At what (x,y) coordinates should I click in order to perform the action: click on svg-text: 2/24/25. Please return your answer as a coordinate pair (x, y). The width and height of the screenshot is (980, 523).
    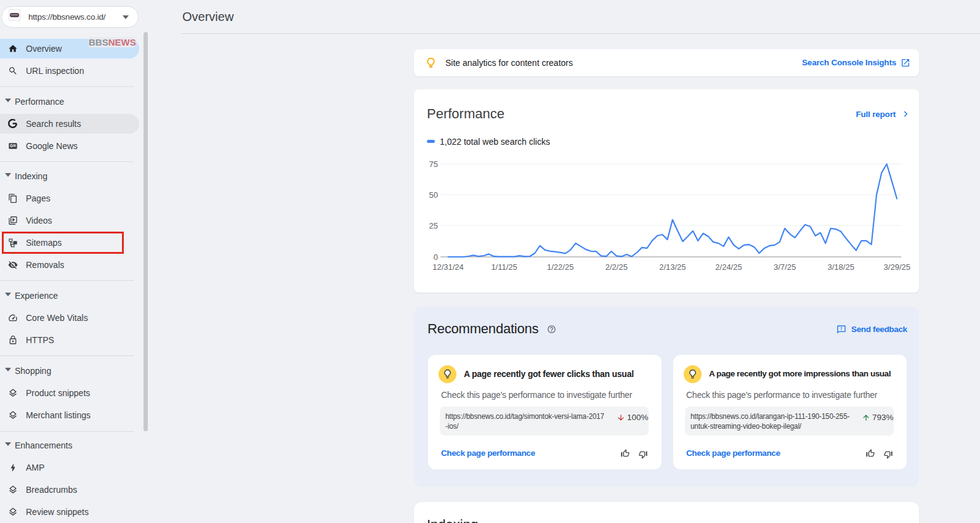
    Looking at the image, I should click on (728, 267).